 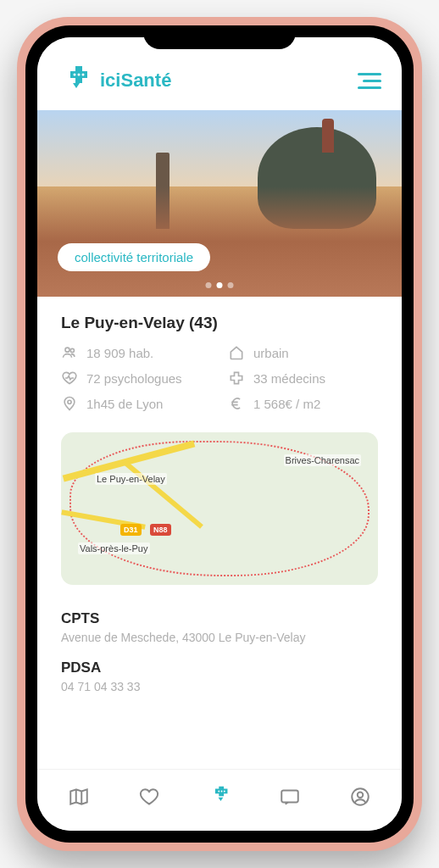 I want to click on euro-icon, so click(x=236, y=403).